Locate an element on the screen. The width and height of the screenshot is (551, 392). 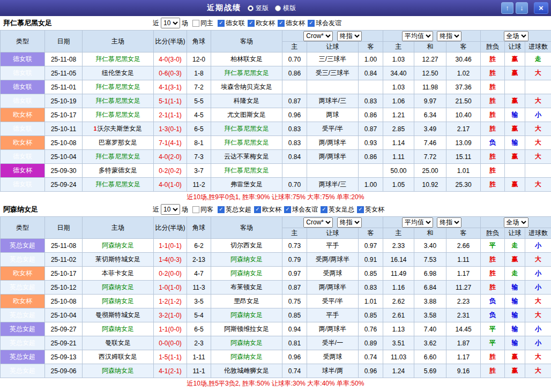
goals-result: 小 is located at coordinates (538, 288).